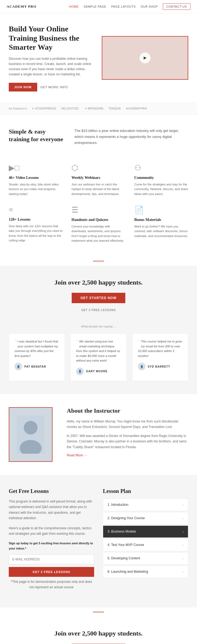  Describe the element at coordinates (99, 282) in the screenshot. I see `cta1-heading: Join over 2,500 happy students.` at that location.